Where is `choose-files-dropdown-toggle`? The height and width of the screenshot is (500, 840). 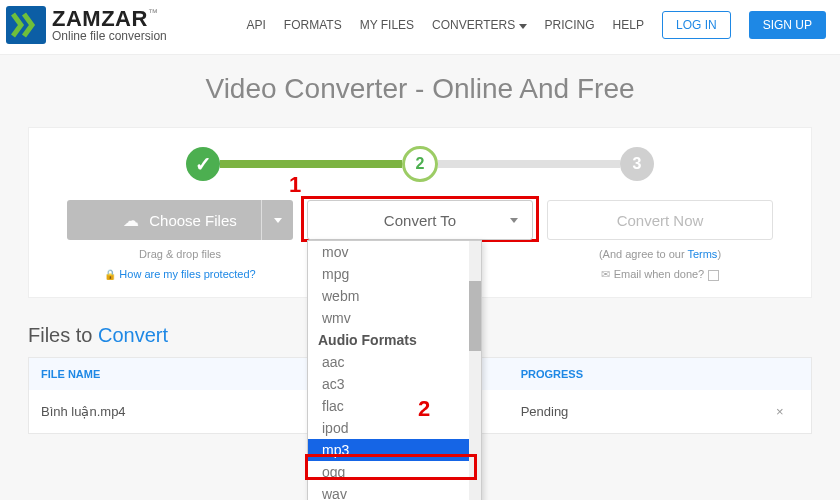 choose-files-dropdown-toggle is located at coordinates (277, 220).